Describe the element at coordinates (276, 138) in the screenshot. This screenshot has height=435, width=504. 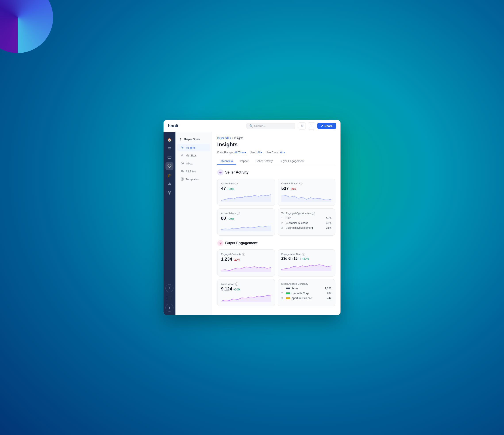
I see `breadcrumb: Buyer Sites / Insights` at that location.